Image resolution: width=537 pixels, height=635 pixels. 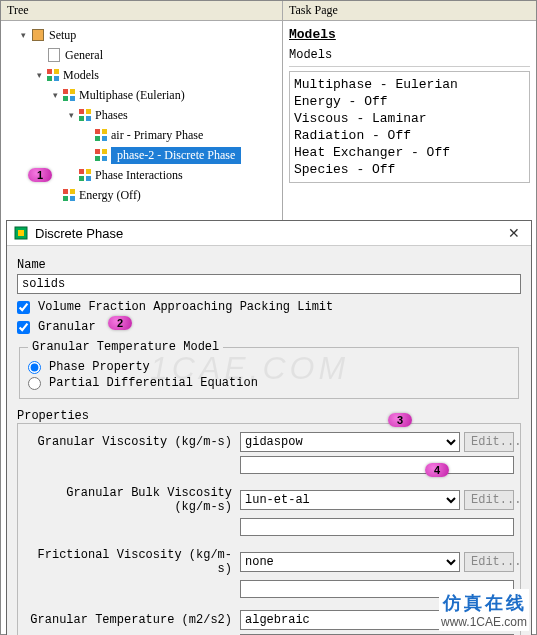 I want to click on property-row-frictional-viscosity: Frictional Viscosity (kg/m-s) none Edit.…, so click(x=269, y=562).